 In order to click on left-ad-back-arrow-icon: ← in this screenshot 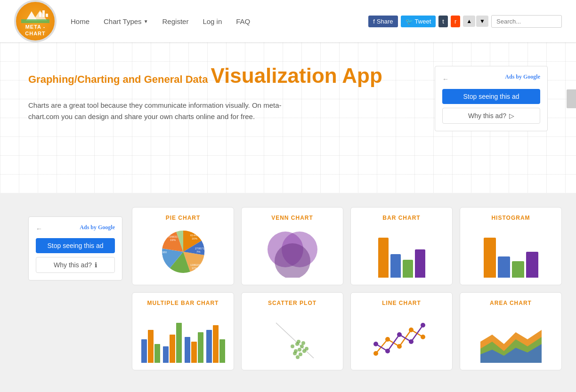, I will do `click(39, 229)`.